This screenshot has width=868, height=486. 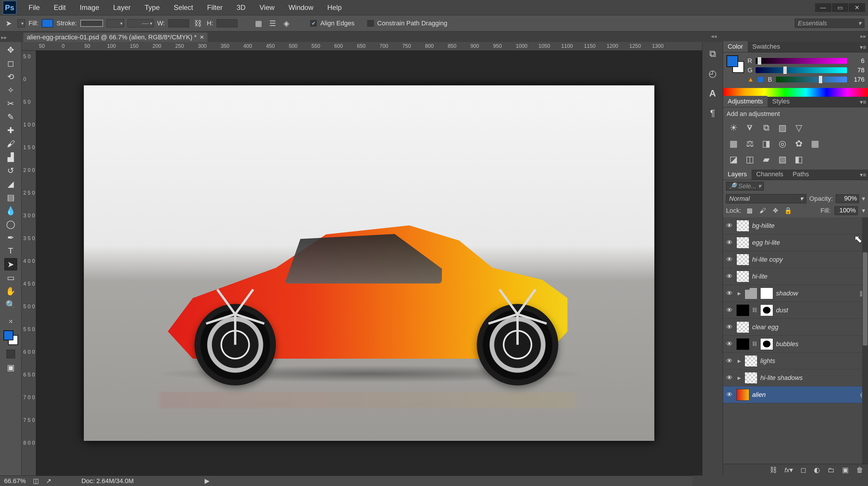 I want to click on menu-file: File, so click(x=34, y=7).